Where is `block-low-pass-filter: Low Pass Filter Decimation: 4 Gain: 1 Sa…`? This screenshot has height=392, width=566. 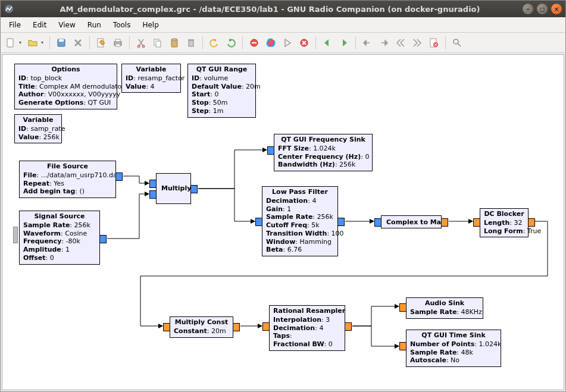
block-low-pass-filter: Low Pass Filter Decimation: 4 Gain: 1 Sa… is located at coordinates (300, 221).